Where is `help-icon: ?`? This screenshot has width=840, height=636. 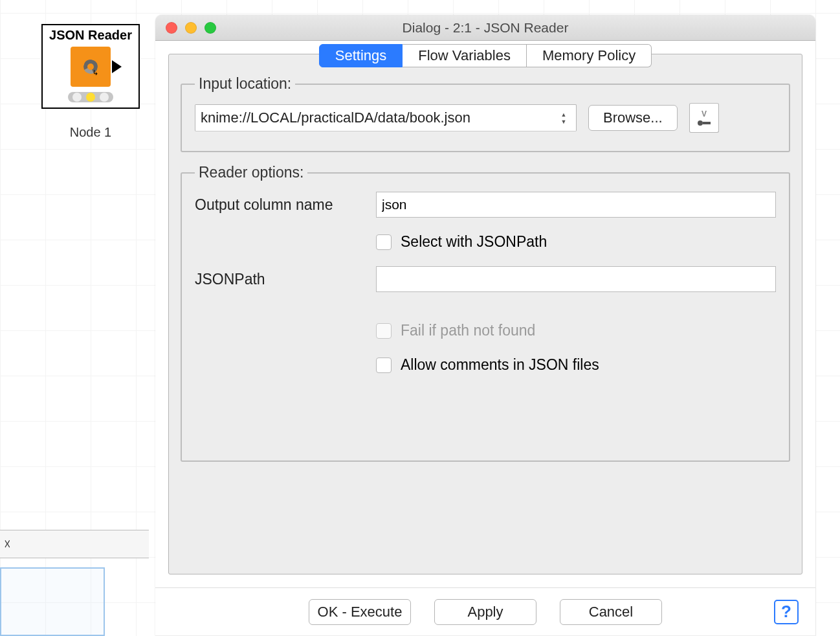 help-icon: ? is located at coordinates (786, 611).